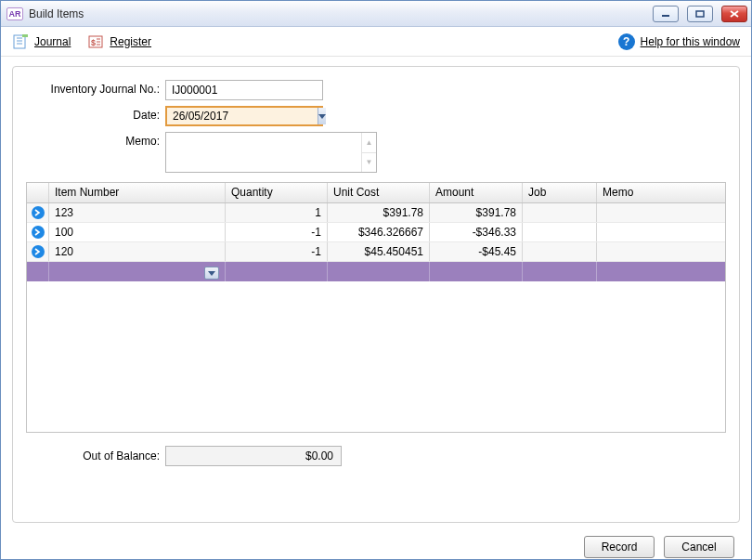 The width and height of the screenshot is (752, 560). I want to click on grid-header-amount: Amount, so click(476, 193).